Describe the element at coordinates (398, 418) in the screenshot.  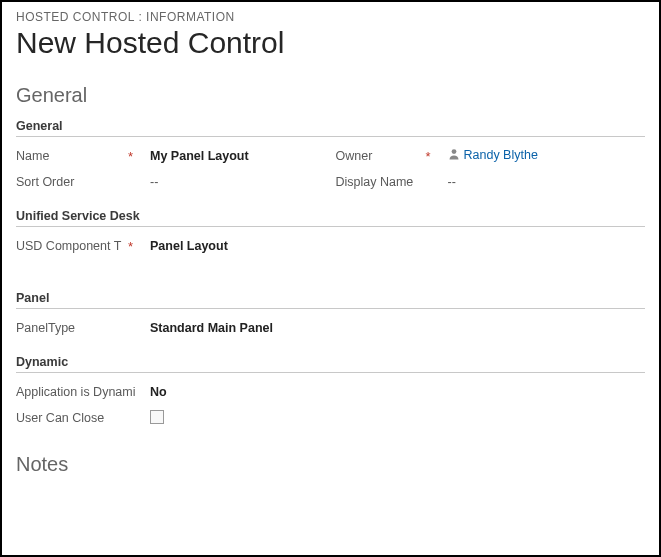
I see `user-can-close-value` at that location.